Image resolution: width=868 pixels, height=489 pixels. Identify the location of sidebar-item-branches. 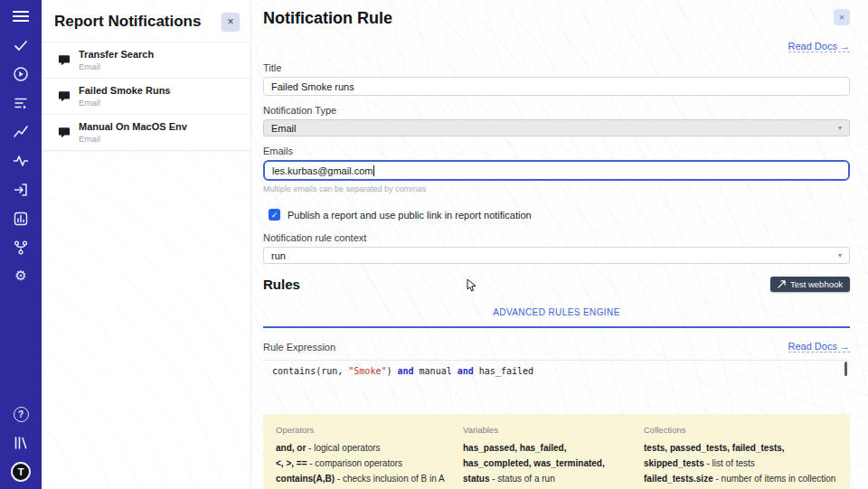
(21, 248).